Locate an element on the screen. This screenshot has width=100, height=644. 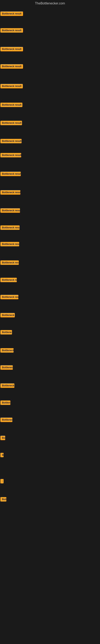
bottleneck-badge: Bottleneck resul is located at coordinates (9, 297).